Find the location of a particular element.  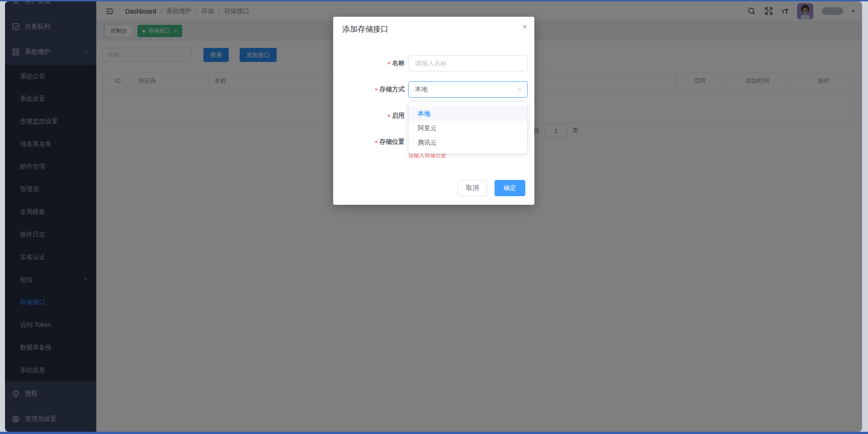

add-storage-modal: 添加存储接口 × * 名称 * 存储方式 本地 * 启用 is located at coordinates (434, 111).